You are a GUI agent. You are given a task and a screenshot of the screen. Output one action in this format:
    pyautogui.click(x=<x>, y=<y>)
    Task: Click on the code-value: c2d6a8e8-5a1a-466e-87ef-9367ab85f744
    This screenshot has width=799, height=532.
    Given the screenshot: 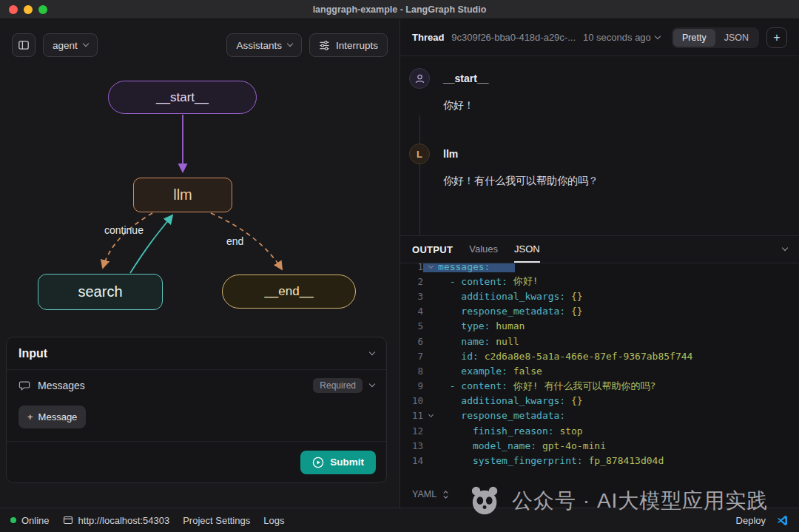 What is the action you would take?
    pyautogui.click(x=589, y=357)
    